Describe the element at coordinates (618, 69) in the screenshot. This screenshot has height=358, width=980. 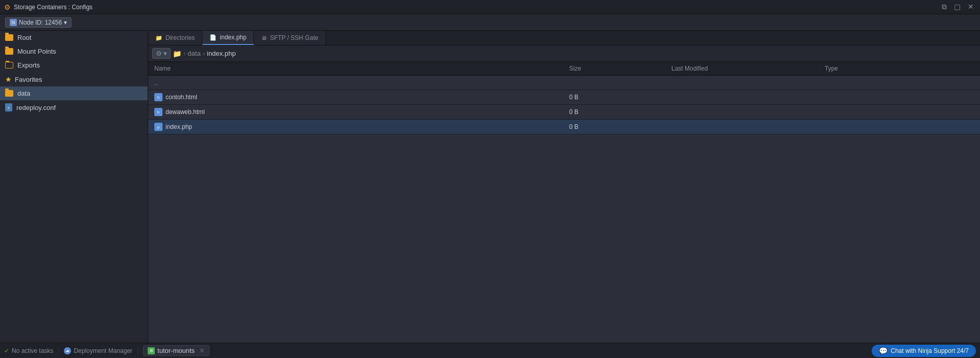
I see `col-header-size: Size` at that location.